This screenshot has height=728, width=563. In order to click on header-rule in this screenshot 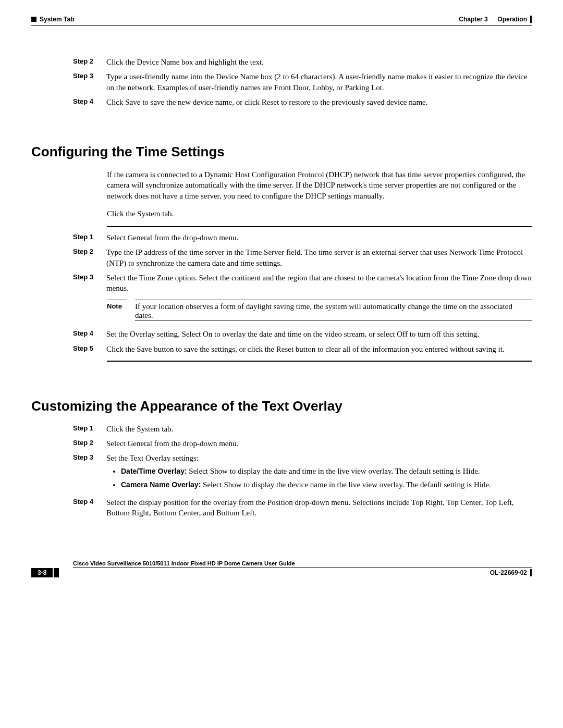, I will do `click(282, 25)`.